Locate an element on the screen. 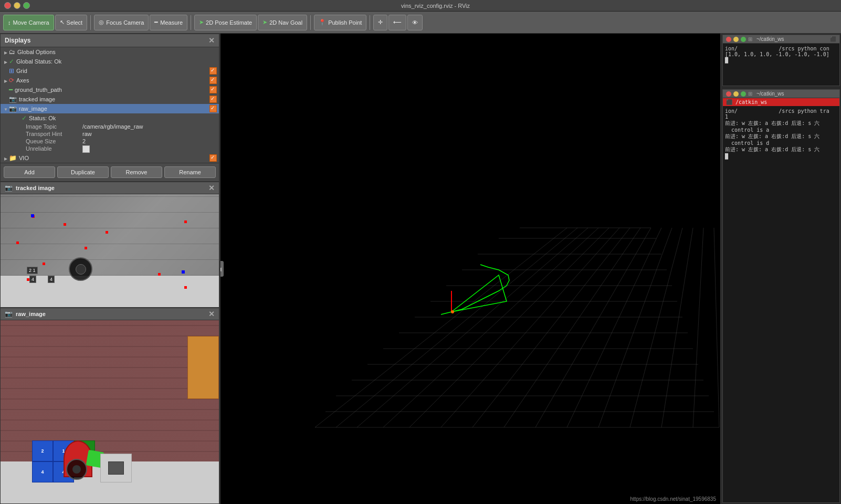 Image resolution: width=841 pixels, height=504 pixels. raw-image-subpanel: 📷 raw_image ✕ 2 1 4 4 is located at coordinates (110, 406).